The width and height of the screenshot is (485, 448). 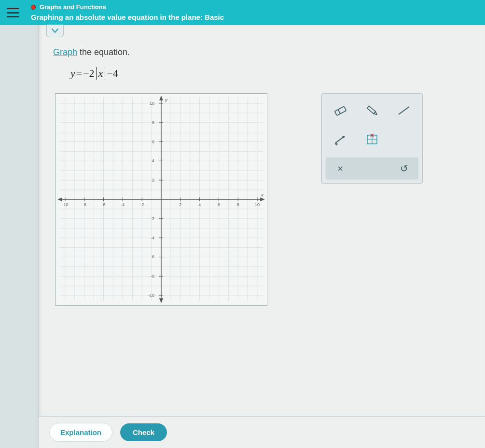 What do you see at coordinates (404, 111) in the screenshot?
I see `line-icon` at bounding box center [404, 111].